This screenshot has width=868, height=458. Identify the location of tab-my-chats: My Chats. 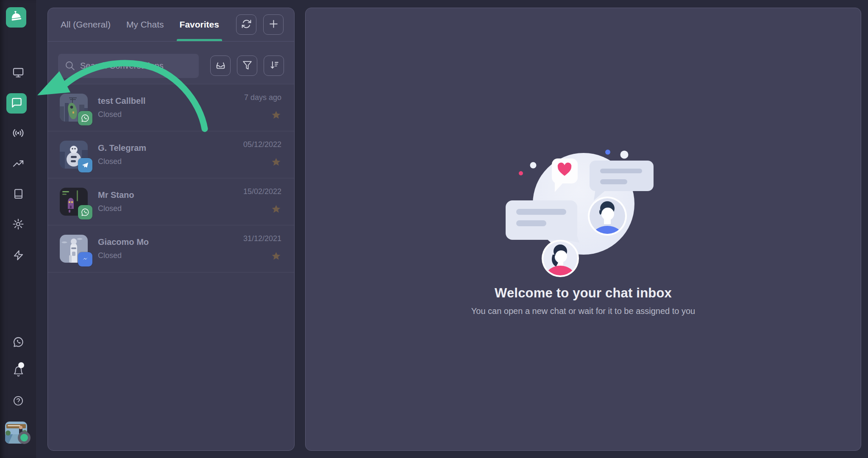
(145, 25).